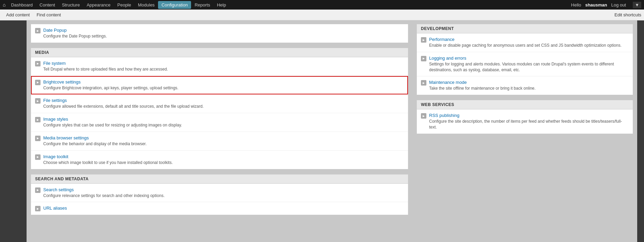 The height and width of the screenshot is (242, 644). What do you see at coordinates (38, 138) in the screenshot?
I see `media-browser-arrow-icon` at bounding box center [38, 138].